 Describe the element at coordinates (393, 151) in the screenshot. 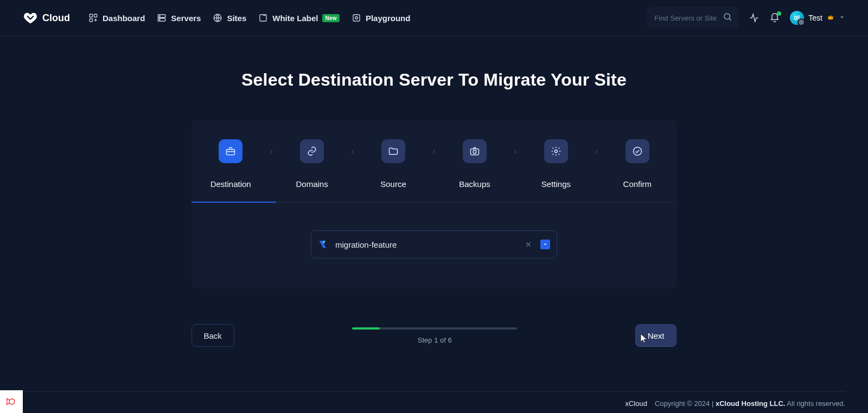

I see `folder-icon` at that location.